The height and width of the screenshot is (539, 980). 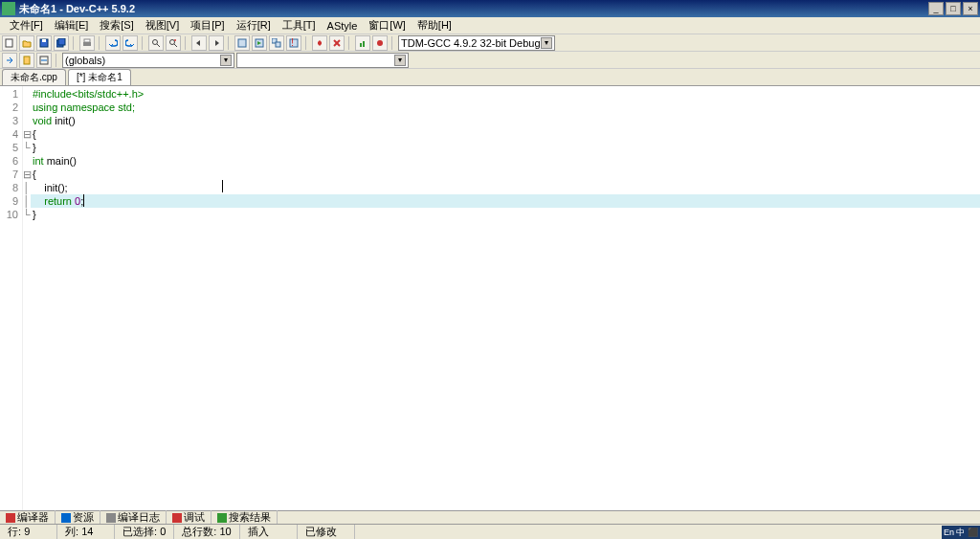 What do you see at coordinates (961, 532) in the screenshot?
I see `ime-indicator: En 中 ⬛` at bounding box center [961, 532].